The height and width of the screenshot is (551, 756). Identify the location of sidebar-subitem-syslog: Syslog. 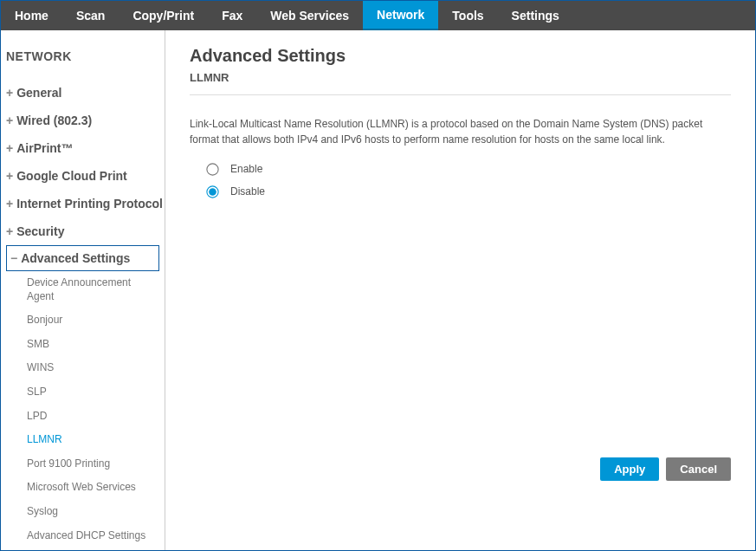
(94, 512).